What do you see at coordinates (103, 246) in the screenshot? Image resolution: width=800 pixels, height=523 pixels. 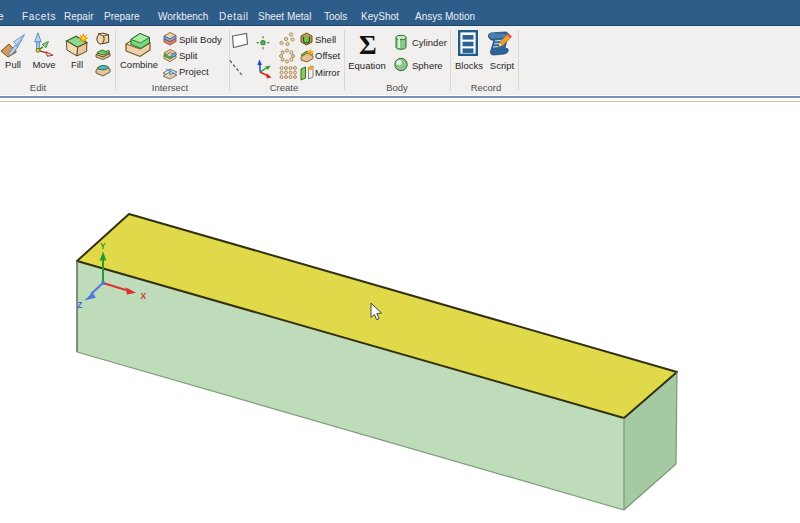 I see `svg-text: Y` at bounding box center [103, 246].